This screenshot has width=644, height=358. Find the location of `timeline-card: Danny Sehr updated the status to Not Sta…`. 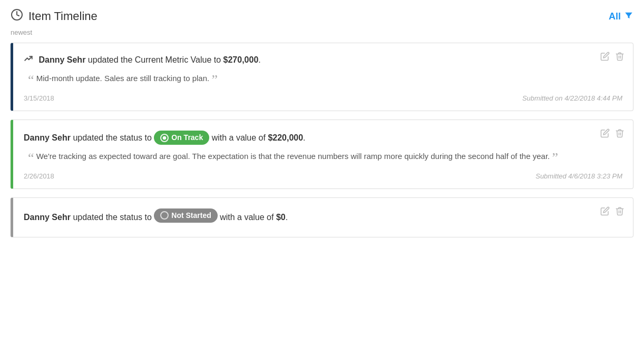

timeline-card: Danny Sehr updated the status to Not Sta… is located at coordinates (322, 218).